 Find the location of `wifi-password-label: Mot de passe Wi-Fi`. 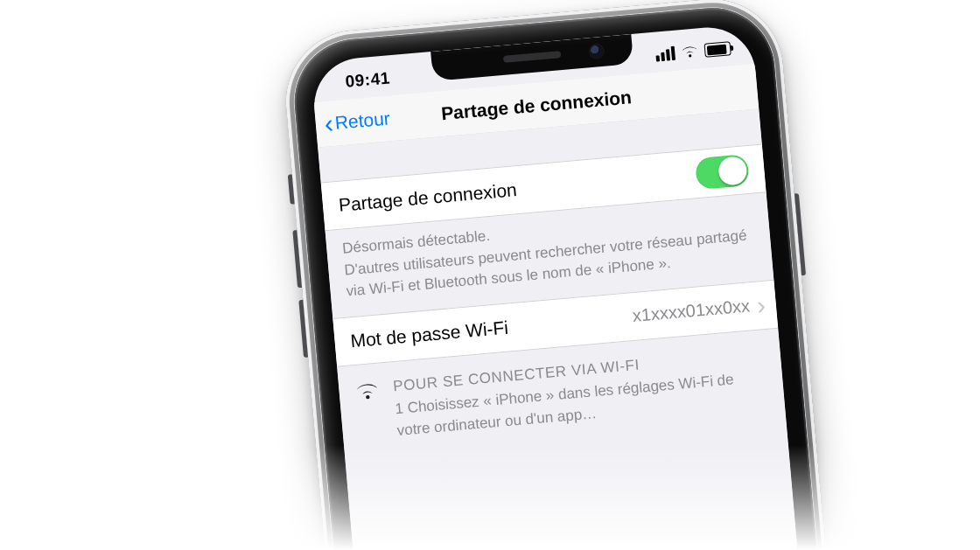

wifi-password-label: Mot de passe Wi-Fi is located at coordinates (430, 334).